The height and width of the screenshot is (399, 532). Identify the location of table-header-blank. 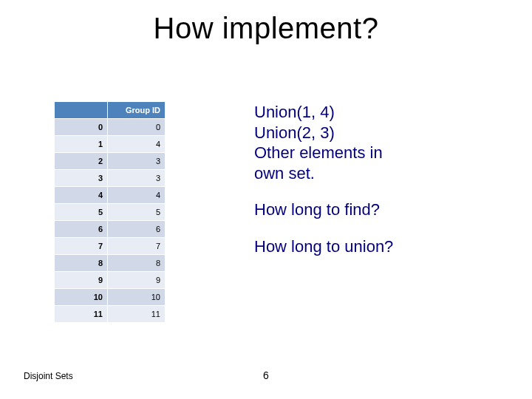
(81, 111).